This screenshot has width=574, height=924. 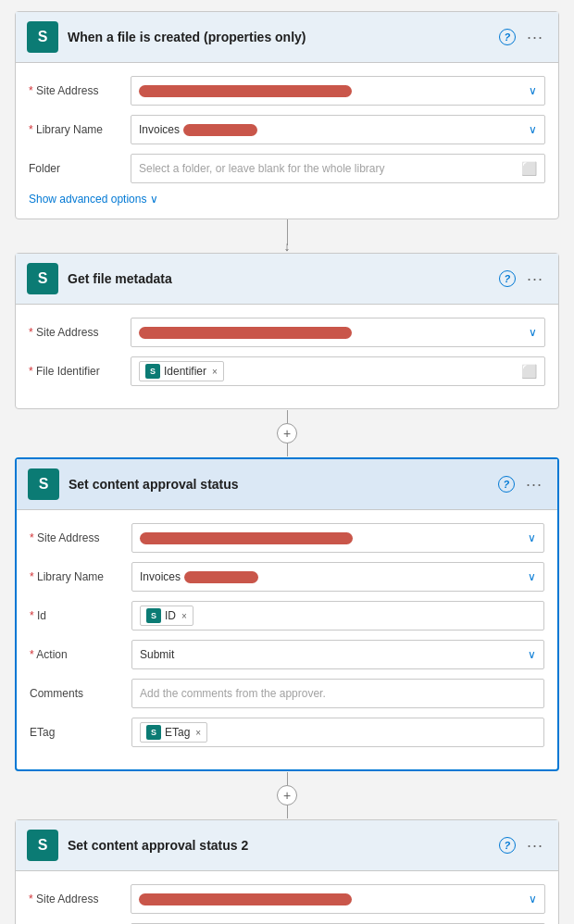 What do you see at coordinates (287, 130) in the screenshot?
I see `field-row-library-1: Library Name Invoices ∨` at bounding box center [287, 130].